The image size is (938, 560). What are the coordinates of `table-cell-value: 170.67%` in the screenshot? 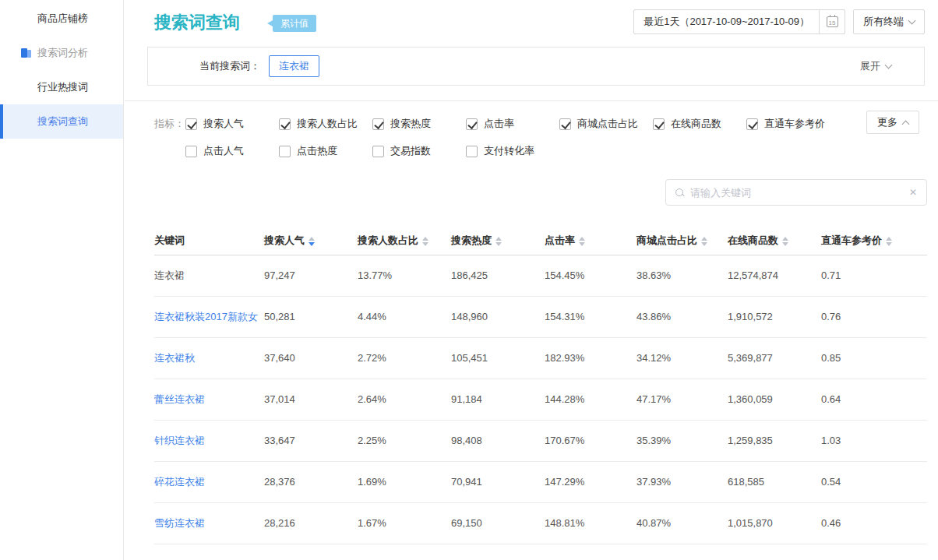 It's located at (591, 441).